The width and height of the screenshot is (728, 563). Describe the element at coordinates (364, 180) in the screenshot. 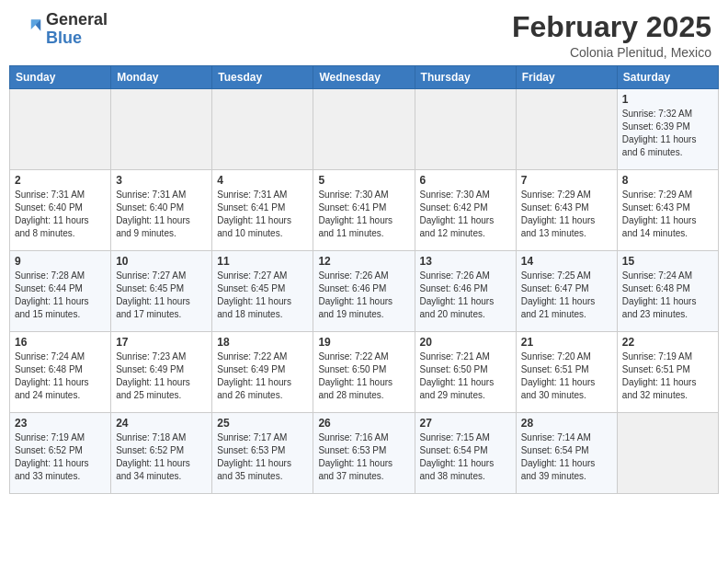

I see `day-number: 5` at that location.